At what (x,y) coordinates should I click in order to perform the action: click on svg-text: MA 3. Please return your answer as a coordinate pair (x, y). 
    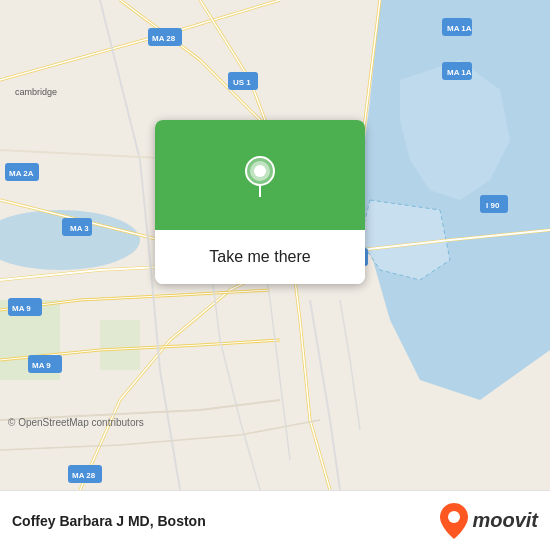
    Looking at the image, I should click on (80, 228).